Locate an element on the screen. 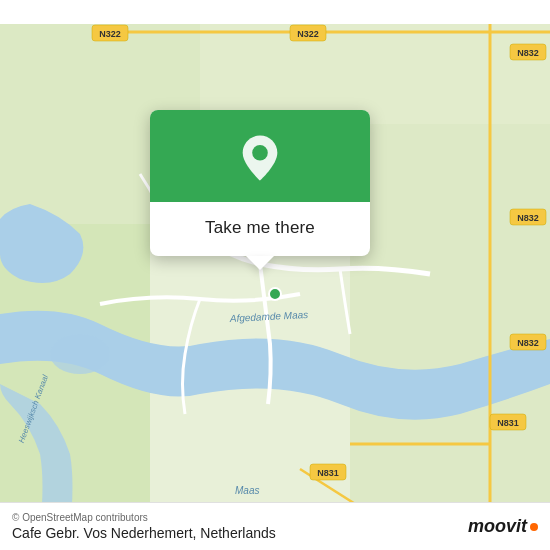  take-me-there-button: Take me there is located at coordinates (260, 228).